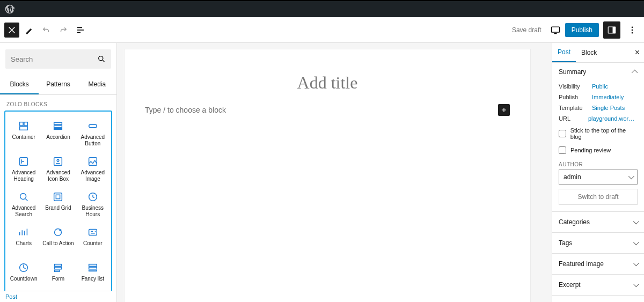 This screenshot has height=302, width=644. What do you see at coordinates (527, 30) in the screenshot?
I see `save-draft-button: Save draft` at bounding box center [527, 30].